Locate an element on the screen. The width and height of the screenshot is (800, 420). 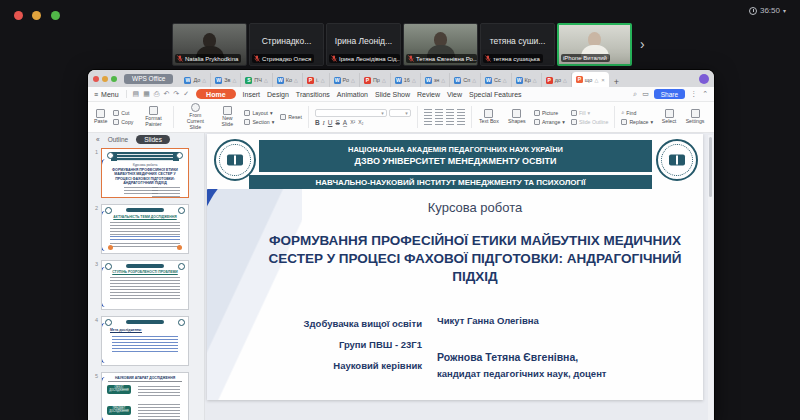
document-tab: WКо△ is located at coordinates (288, 80).